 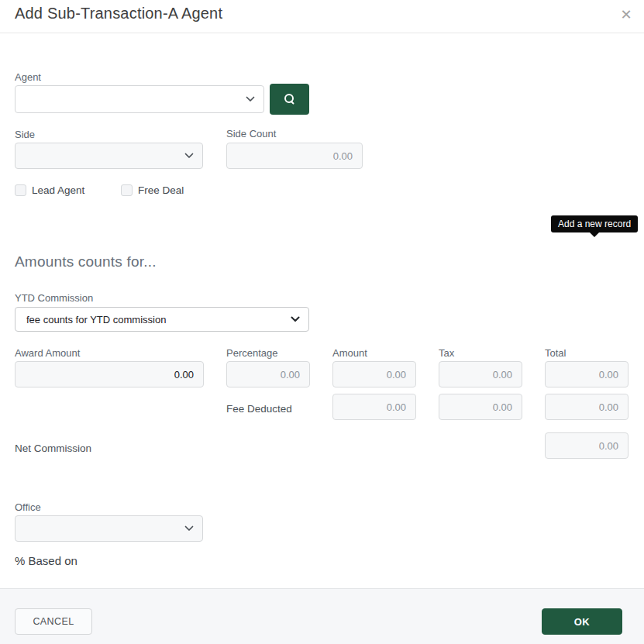 What do you see at coordinates (594, 224) in the screenshot?
I see `add-new-record-tooltip: Add a new record` at bounding box center [594, 224].